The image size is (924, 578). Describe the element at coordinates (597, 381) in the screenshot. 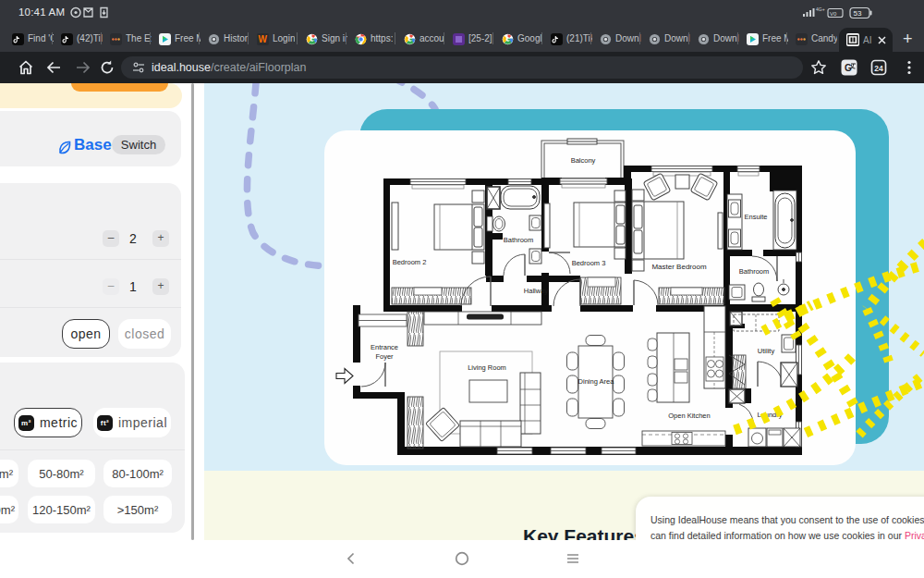

I see `svg-text: Dining Area` at that location.